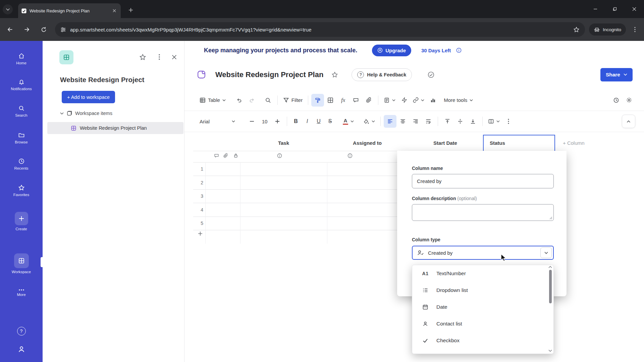 This screenshot has width=644, height=362. I want to click on favorite-star-button, so click(143, 57).